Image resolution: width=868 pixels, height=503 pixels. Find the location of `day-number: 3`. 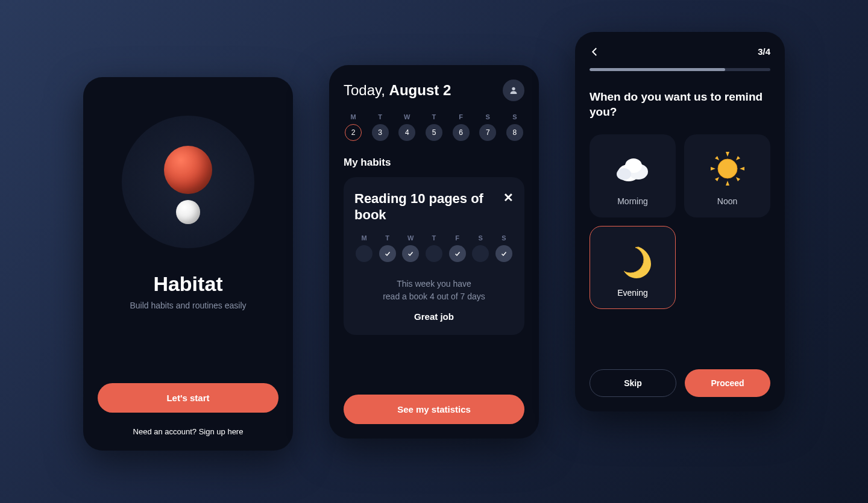

day-number: 3 is located at coordinates (380, 133).